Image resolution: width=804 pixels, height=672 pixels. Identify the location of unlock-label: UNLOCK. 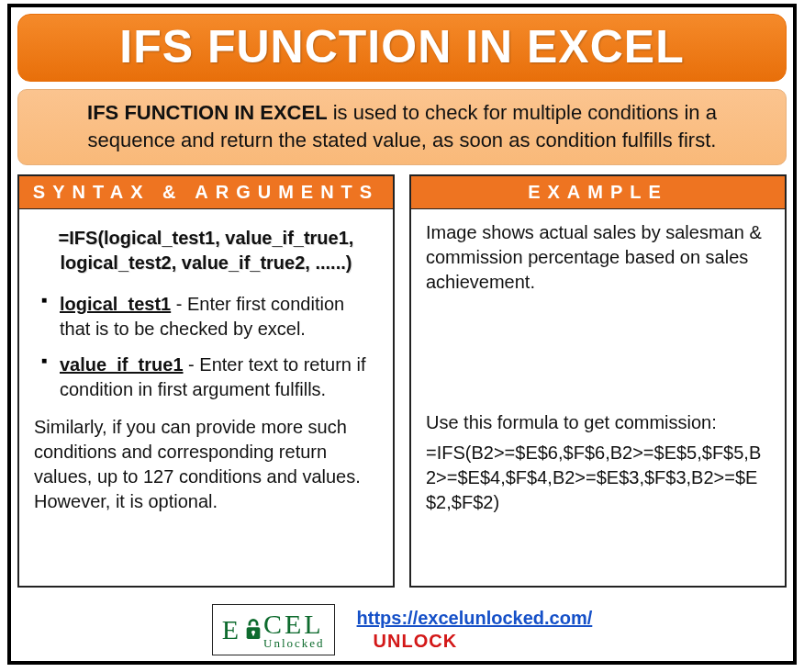
(483, 641).